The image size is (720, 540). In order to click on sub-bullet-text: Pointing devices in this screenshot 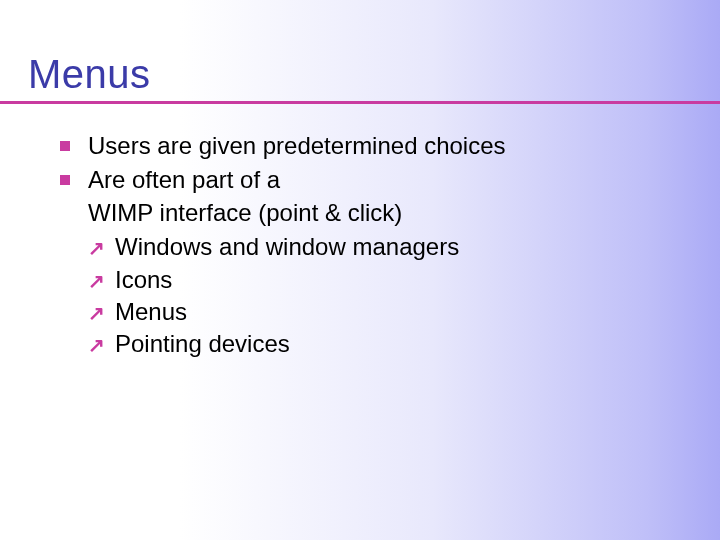, I will do `click(398, 344)`.